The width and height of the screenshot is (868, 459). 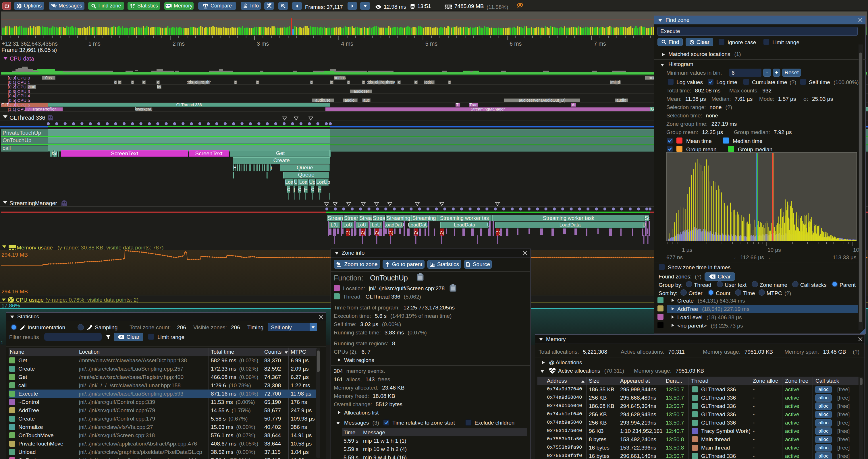 I want to click on svg-text:(y-range: 0.78%, visible data: (y-range: 0.78%, visible data points: 2), so click(x=92, y=300).